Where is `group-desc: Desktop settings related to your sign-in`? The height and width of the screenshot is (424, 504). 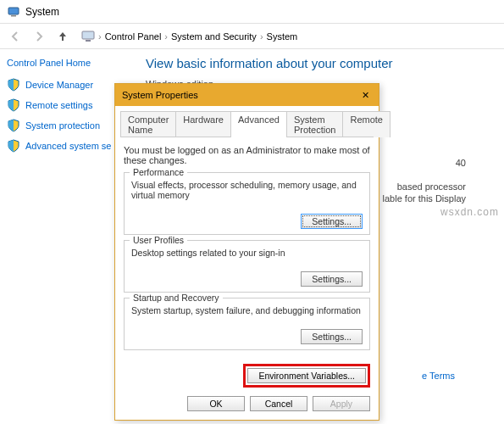 group-desc: Desktop settings related to your sign-in is located at coordinates (247, 253).